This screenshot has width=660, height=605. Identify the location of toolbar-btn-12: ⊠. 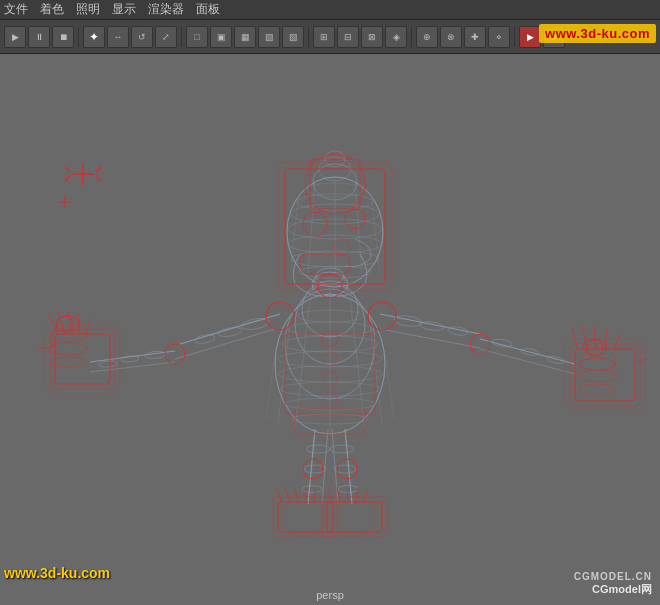
(372, 37).